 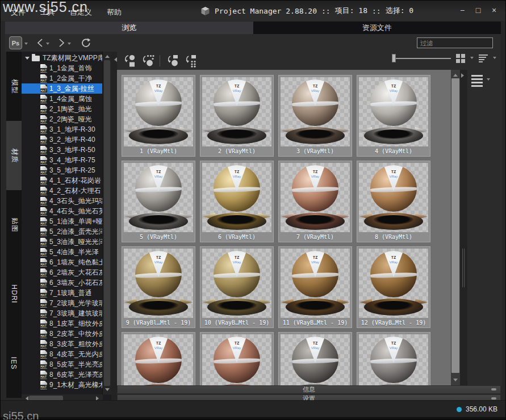 What do you see at coordinates (40, 43) in the screenshot?
I see `back-button` at bounding box center [40, 43].